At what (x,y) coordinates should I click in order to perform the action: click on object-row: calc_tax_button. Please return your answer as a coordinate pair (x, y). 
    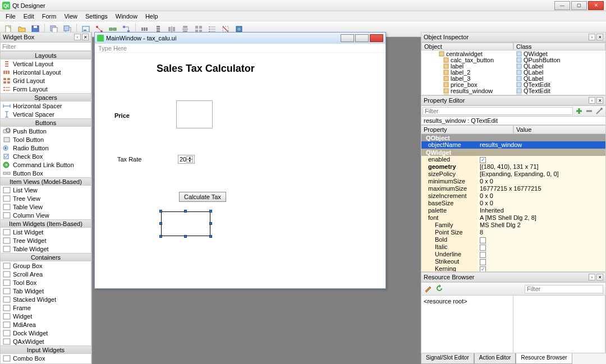
    Looking at the image, I should click on (467, 59).